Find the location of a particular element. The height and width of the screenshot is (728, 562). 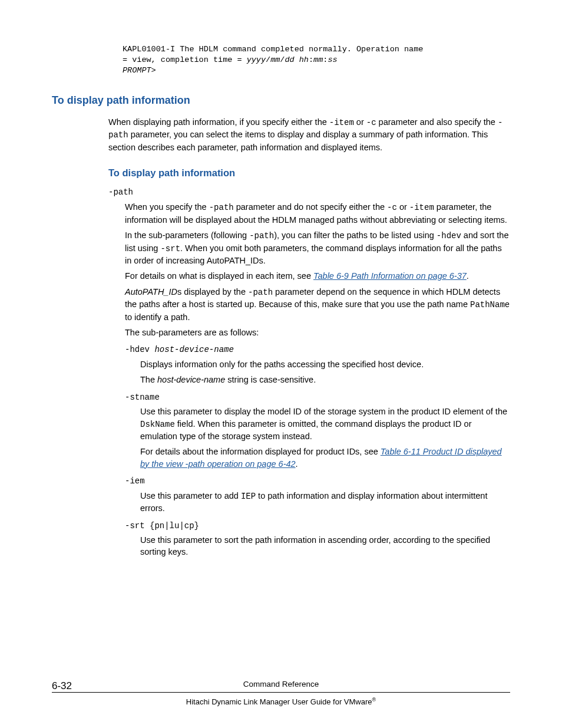

param-term-stname: -stname is located at coordinates (318, 398).